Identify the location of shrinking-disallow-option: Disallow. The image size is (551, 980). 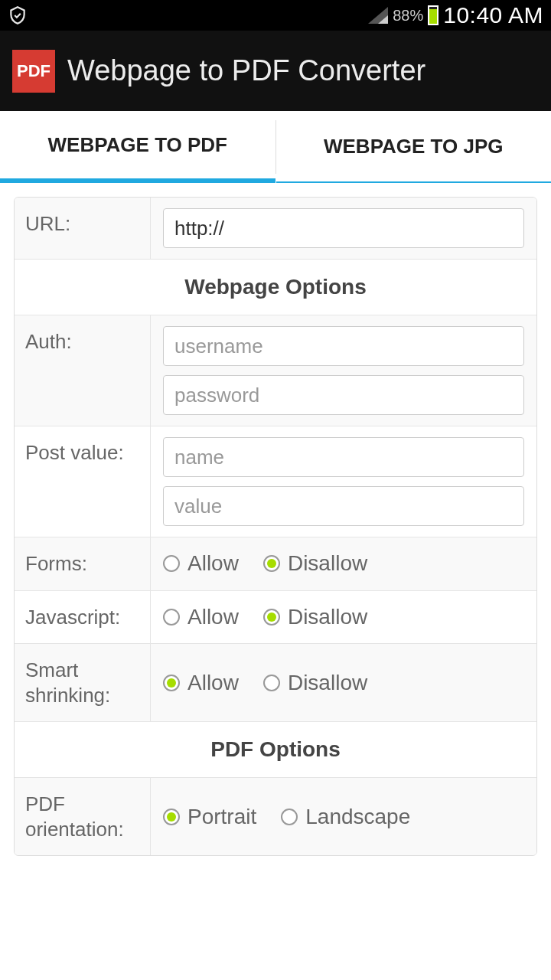
(315, 683).